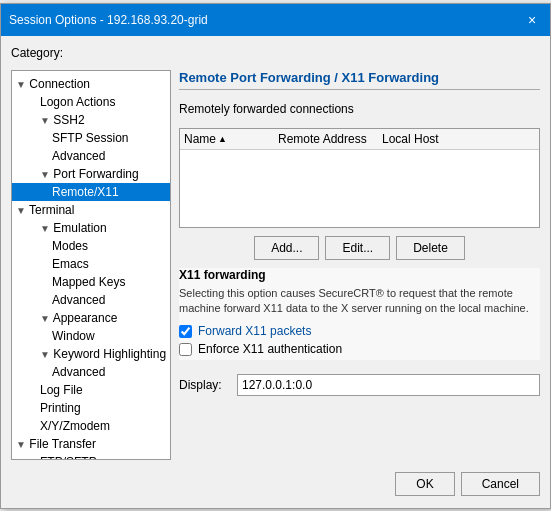 The image size is (551, 511). What do you see at coordinates (91, 426) in the screenshot?
I see `sidebar-item-xyz-modem: X/Y/Zmodem` at bounding box center [91, 426].